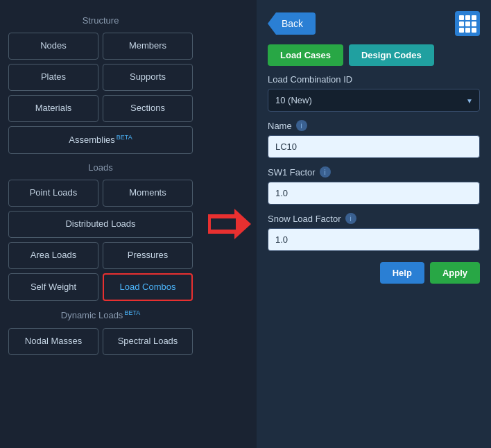  I want to click on sw1-group: SW1 Factor i, so click(374, 186).